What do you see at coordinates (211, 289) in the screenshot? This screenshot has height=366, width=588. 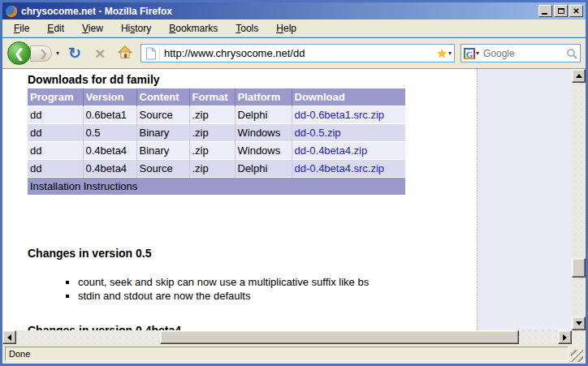 I see `changes-list: count, seek and skip can now use a multi…` at bounding box center [211, 289].